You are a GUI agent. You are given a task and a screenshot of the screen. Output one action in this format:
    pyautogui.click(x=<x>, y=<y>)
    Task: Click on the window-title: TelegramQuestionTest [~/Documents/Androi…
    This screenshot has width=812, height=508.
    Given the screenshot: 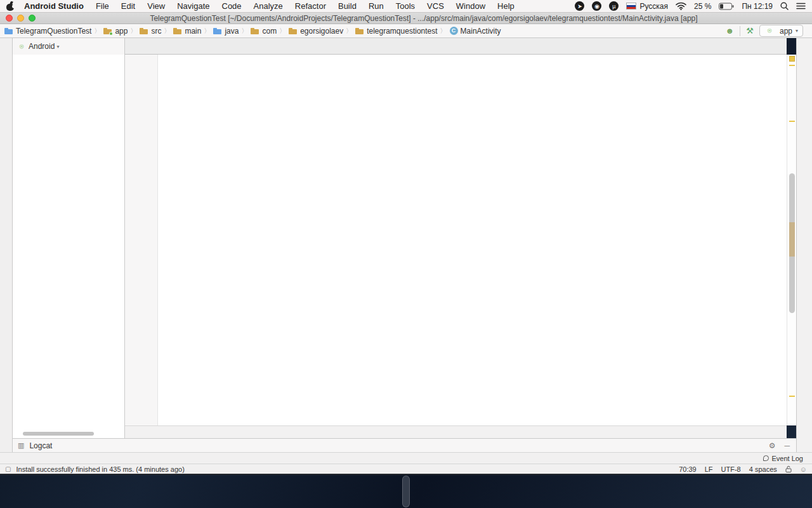 What is the action you would take?
    pyautogui.click(x=424, y=18)
    